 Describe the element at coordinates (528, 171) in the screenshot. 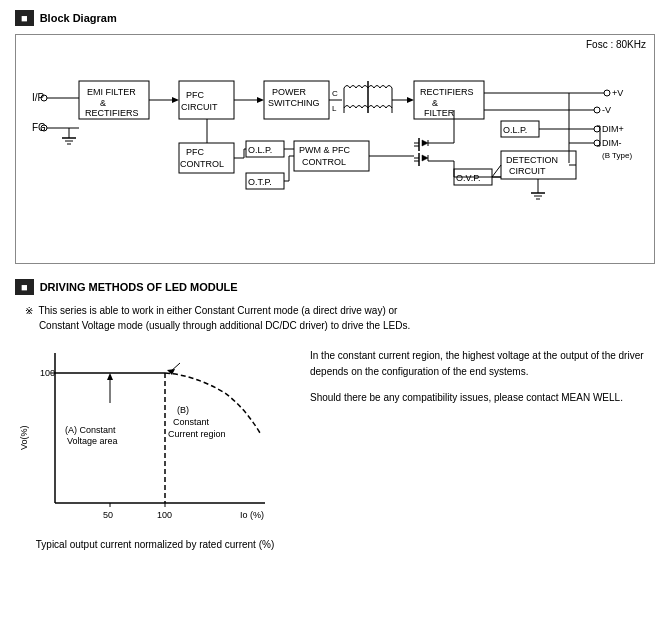

I see `detect-label2: CIRCUIT` at that location.